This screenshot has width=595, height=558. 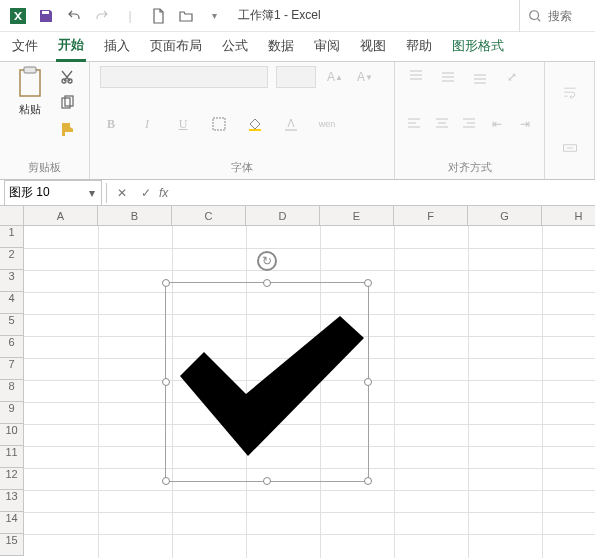 What do you see at coordinates (365, 77) in the screenshot?
I see `decrease-font-icon: A▼` at bounding box center [365, 77].